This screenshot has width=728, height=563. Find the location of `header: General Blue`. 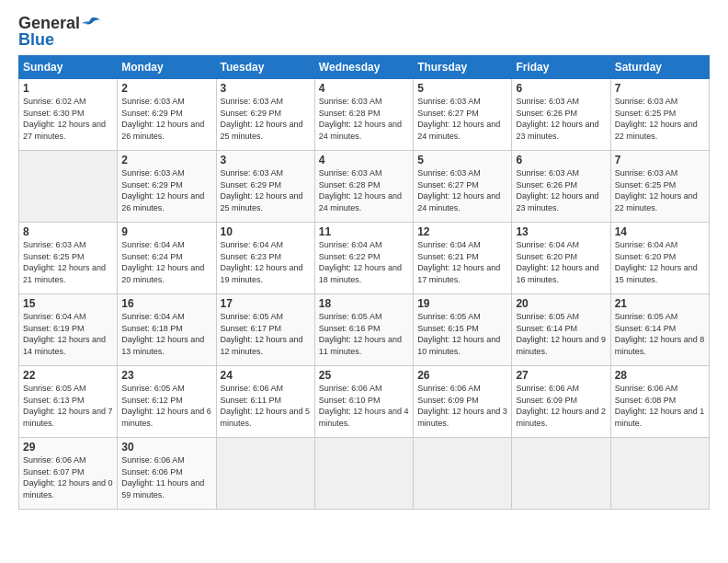

header: General Blue is located at coordinates (364, 31).